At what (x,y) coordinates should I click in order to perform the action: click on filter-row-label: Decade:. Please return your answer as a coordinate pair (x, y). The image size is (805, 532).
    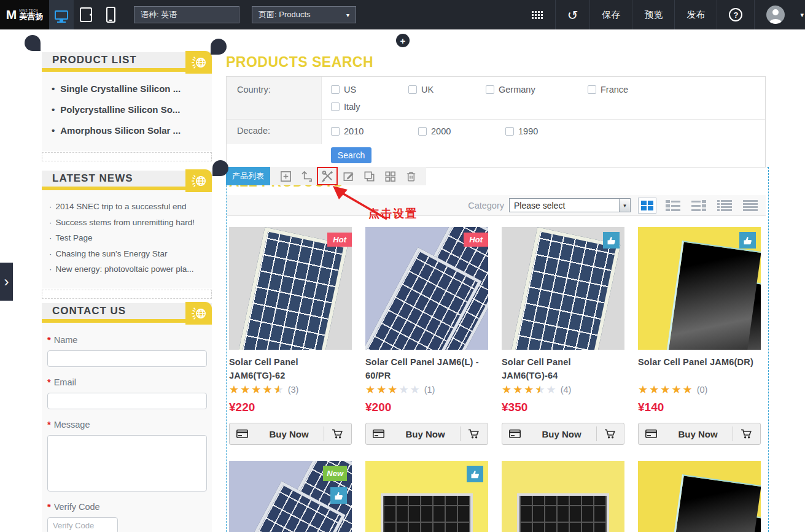
    Looking at the image, I should click on (274, 132).